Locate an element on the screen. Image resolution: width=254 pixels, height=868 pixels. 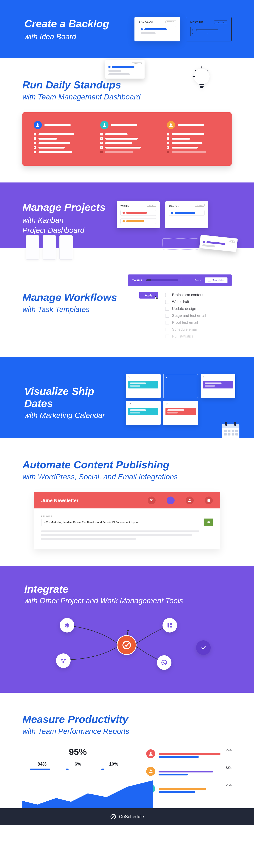
toolbar-label-tasks: TASKS is located at coordinates (137, 280).